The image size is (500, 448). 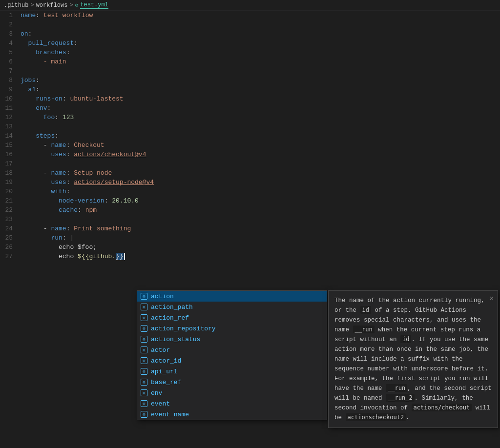 I want to click on line-content: - name: Checkout, so click(x=260, y=145).